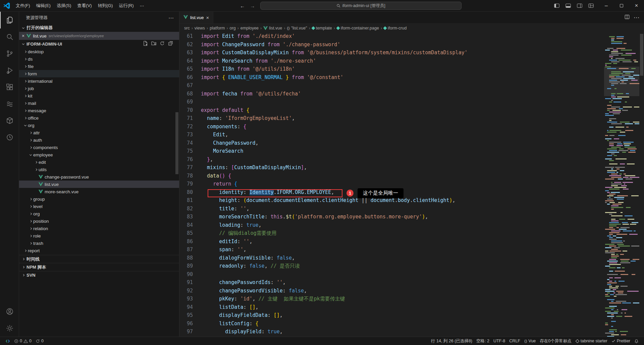  Describe the element at coordinates (557, 6) in the screenshot. I see `toggle-sidebar-icon` at that location.